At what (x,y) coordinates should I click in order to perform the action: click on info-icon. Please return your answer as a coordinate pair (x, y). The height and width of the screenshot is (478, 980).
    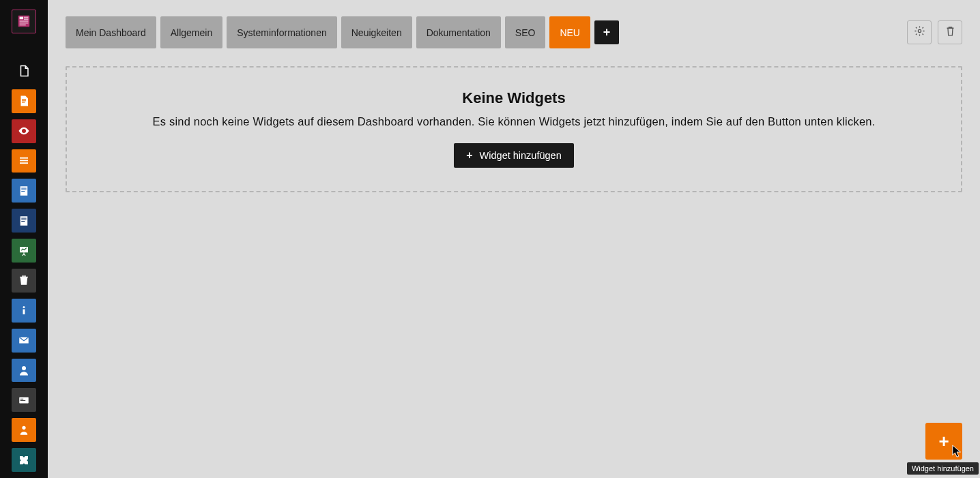
    Looking at the image, I should click on (24, 310).